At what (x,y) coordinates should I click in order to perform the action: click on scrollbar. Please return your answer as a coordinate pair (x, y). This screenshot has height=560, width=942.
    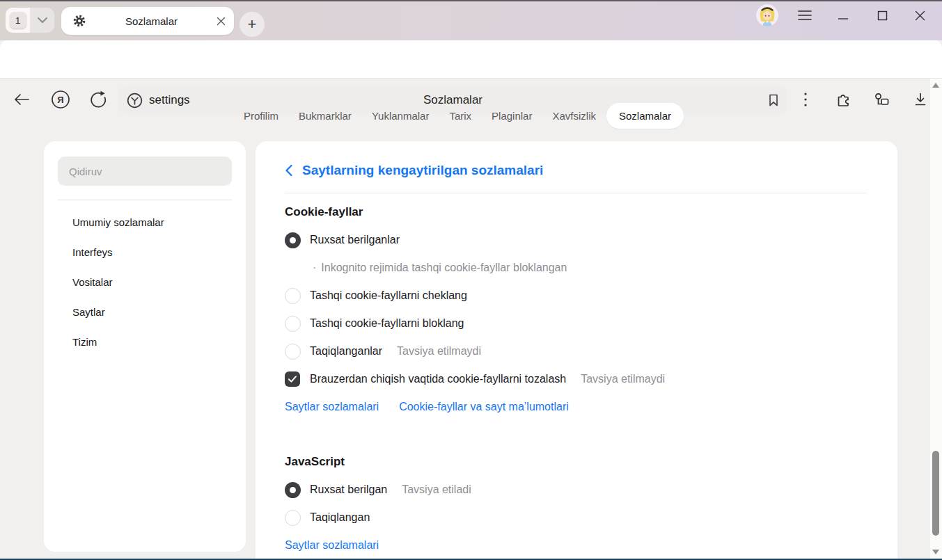
    Looking at the image, I should click on (936, 319).